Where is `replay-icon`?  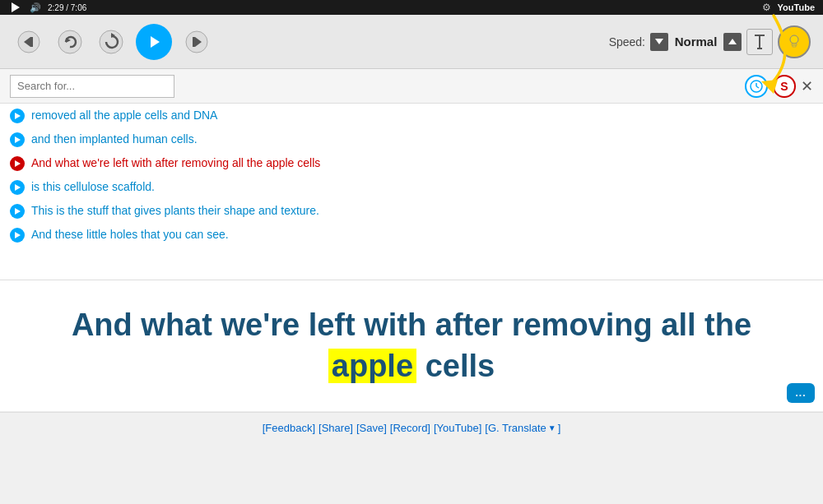
replay-icon is located at coordinates (70, 42).